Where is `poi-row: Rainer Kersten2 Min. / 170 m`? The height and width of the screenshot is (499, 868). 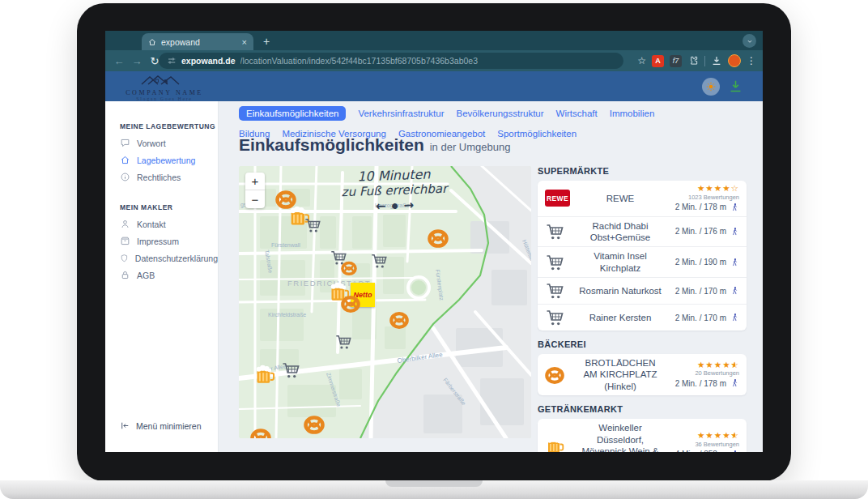 poi-row: Rainer Kersten2 Min. / 170 m is located at coordinates (642, 318).